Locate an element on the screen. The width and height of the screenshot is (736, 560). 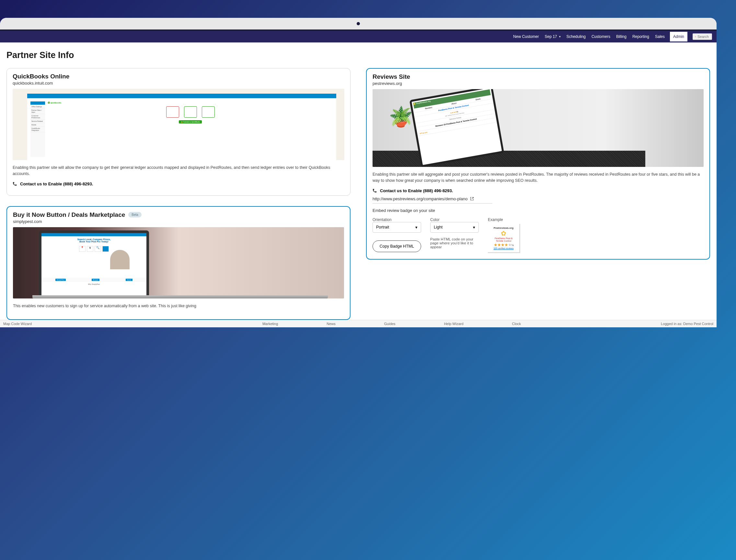
color-label: Color is located at coordinates (454, 220).